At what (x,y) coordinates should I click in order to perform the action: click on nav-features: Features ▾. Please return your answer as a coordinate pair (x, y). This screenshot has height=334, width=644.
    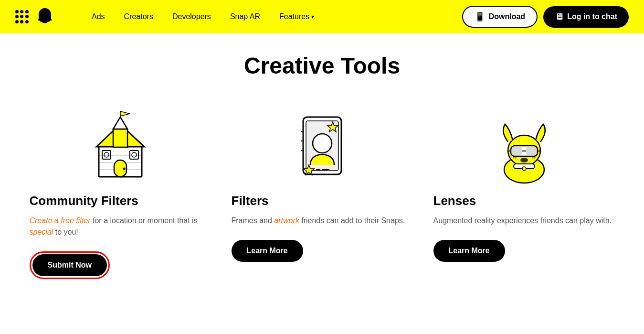
    Looking at the image, I should click on (297, 17).